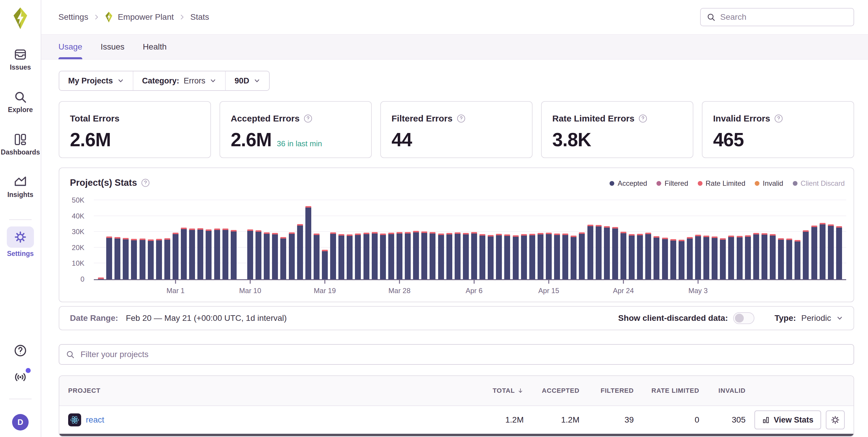 The height and width of the screenshot is (437, 868). I want to click on tab-usage: Usage, so click(70, 47).